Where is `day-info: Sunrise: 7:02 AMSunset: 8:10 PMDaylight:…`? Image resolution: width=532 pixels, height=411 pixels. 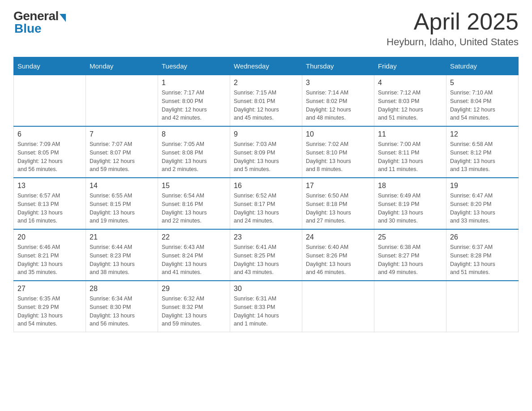
day-info: Sunrise: 7:02 AMSunset: 8:10 PMDaylight:… is located at coordinates (338, 157).